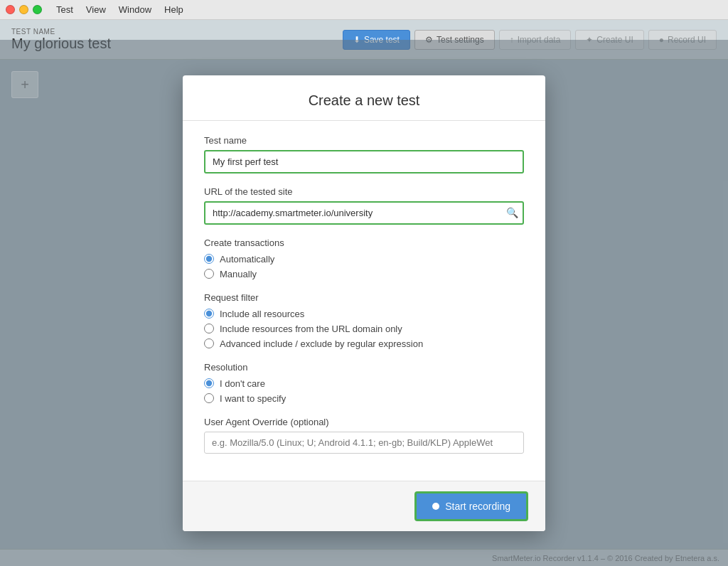 Image resolution: width=728 pixels, height=566 pixels. Describe the element at coordinates (24, 10) in the screenshot. I see `minimize-button` at that location.